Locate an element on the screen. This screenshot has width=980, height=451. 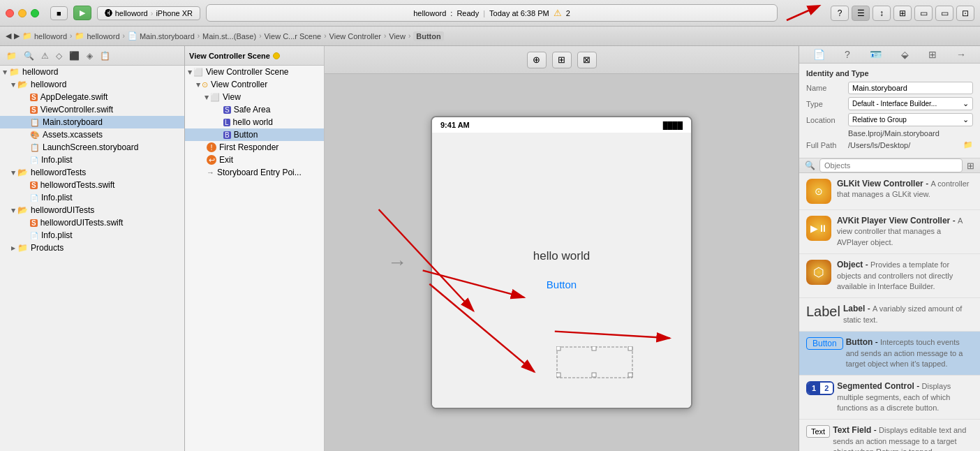
scene-safearea: S Safe Area is located at coordinates (254, 110).